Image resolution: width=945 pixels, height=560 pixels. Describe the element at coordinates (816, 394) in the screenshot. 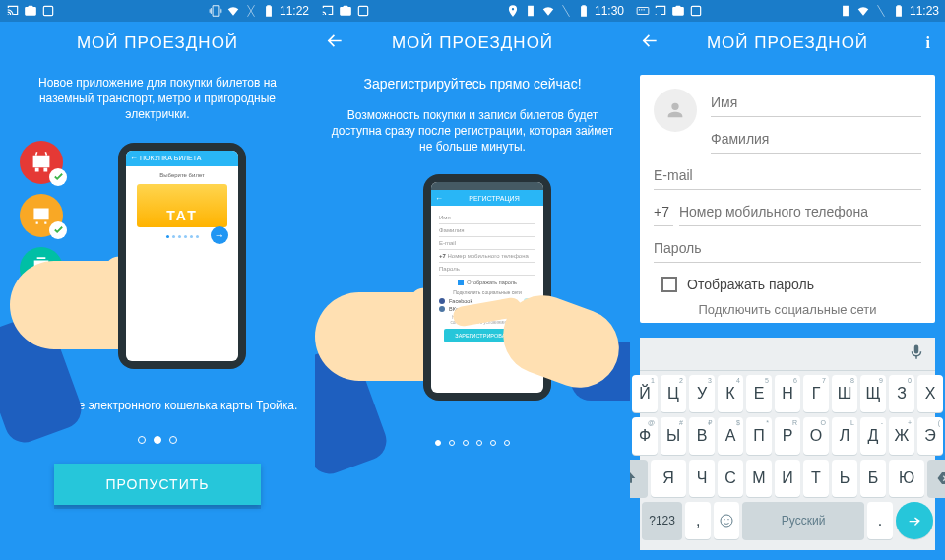

I see `key-Г: Г7` at that location.